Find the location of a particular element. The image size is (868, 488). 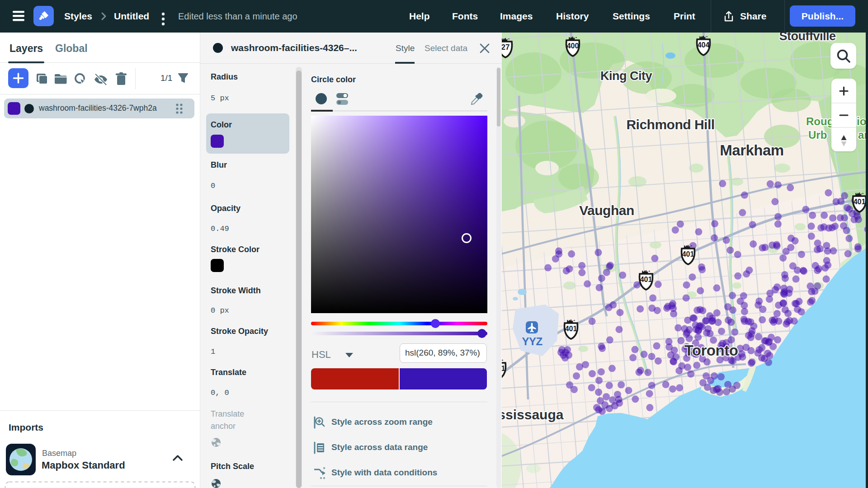

svg-text: Mississauga is located at coordinates (533, 415).